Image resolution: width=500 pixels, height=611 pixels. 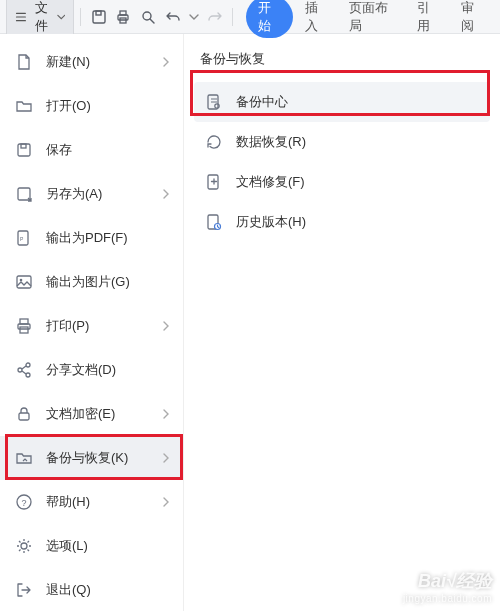 I want to click on submenu-label: 文档修复(F), so click(x=270, y=182).